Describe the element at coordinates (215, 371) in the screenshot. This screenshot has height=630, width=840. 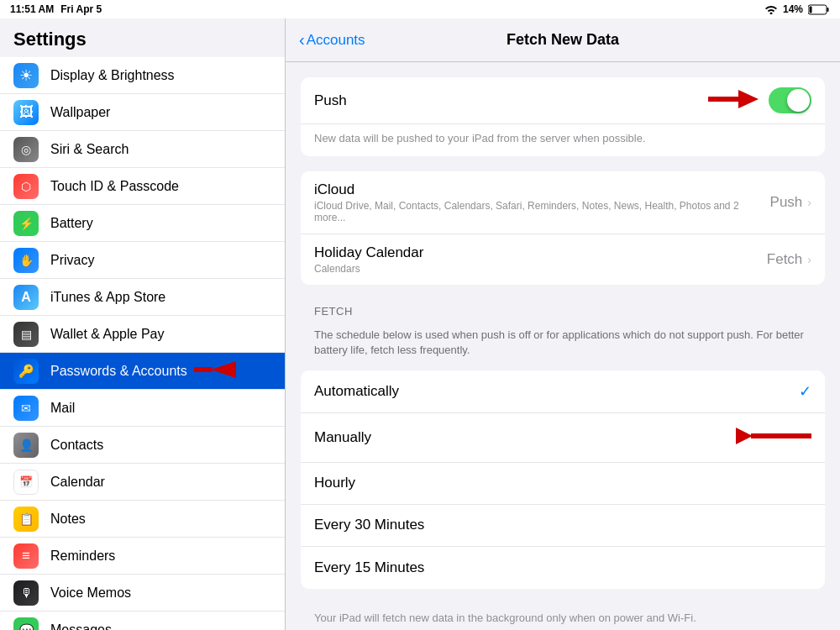
I see `arrow-left-indicator` at that location.